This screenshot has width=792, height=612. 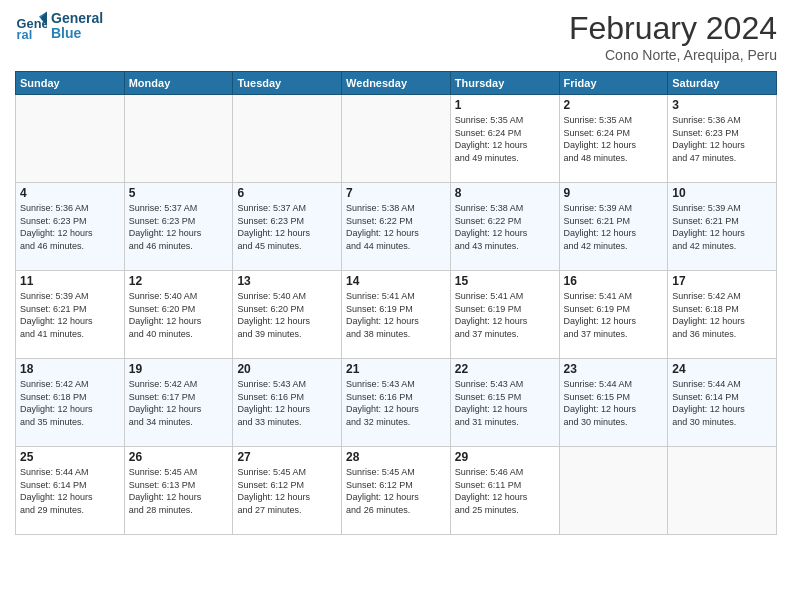 What do you see at coordinates (396, 84) in the screenshot?
I see `weekday-header-wednesday: Wednesday` at bounding box center [396, 84].